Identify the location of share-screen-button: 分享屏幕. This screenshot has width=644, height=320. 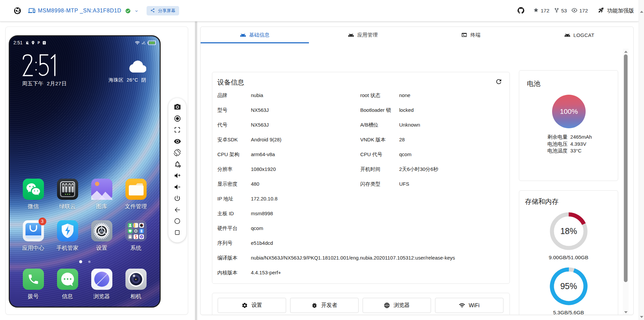
(163, 11).